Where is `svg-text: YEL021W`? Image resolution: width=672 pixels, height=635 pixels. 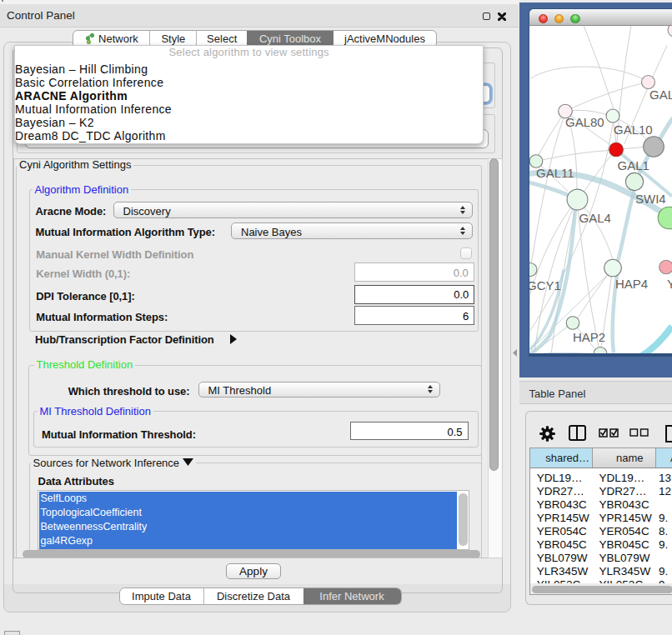 svg-text: YEL021W is located at coordinates (669, 283).